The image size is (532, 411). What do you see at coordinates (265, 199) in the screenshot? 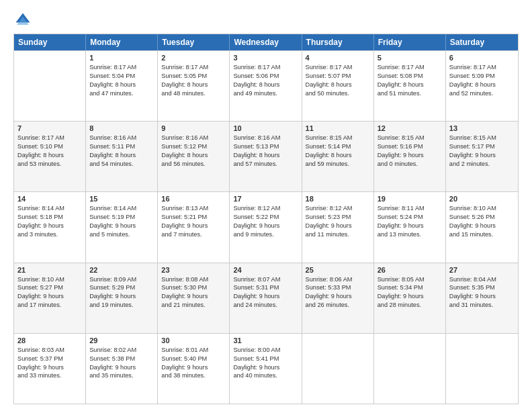
I see `day-number: 17` at bounding box center [265, 199].